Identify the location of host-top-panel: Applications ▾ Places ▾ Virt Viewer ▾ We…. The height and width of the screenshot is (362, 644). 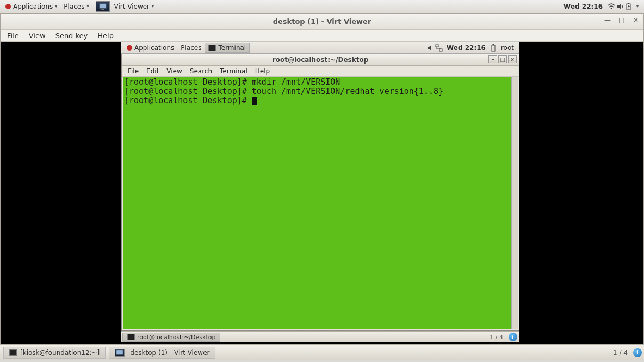
(322, 7).